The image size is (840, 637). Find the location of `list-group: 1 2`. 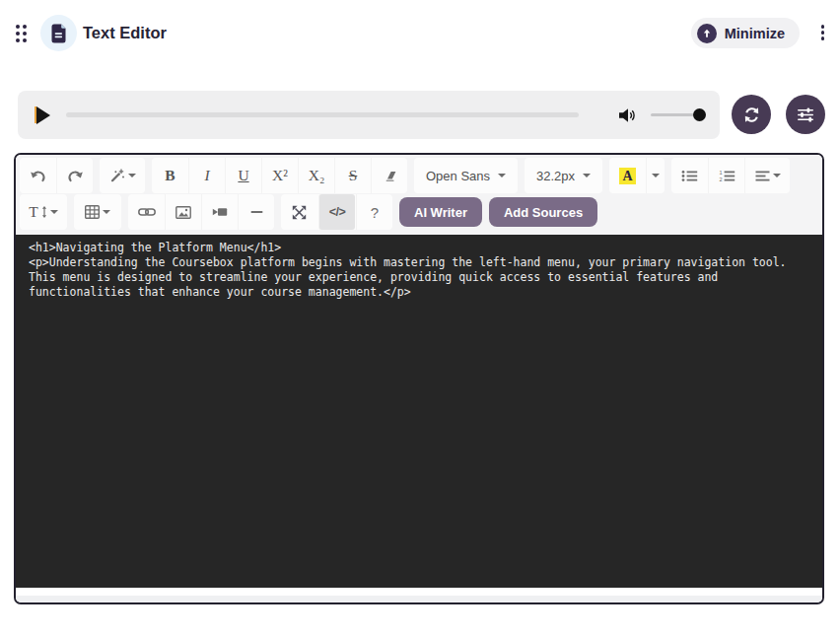

list-group: 1 2 is located at coordinates (731, 176).